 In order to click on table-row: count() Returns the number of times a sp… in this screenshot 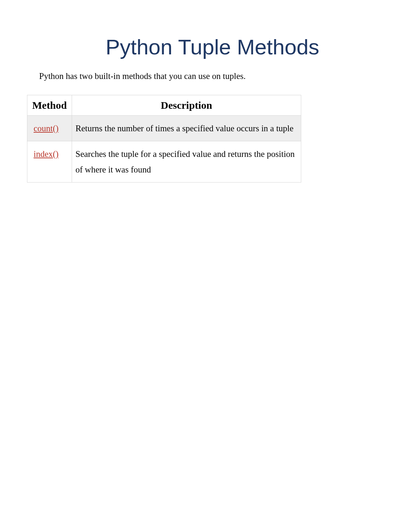, I will do `click(164, 128)`.